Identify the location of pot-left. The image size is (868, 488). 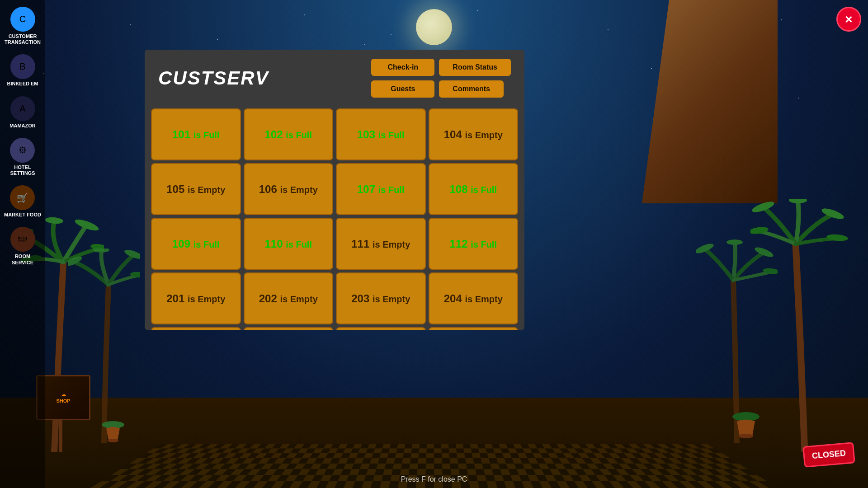
(113, 432).